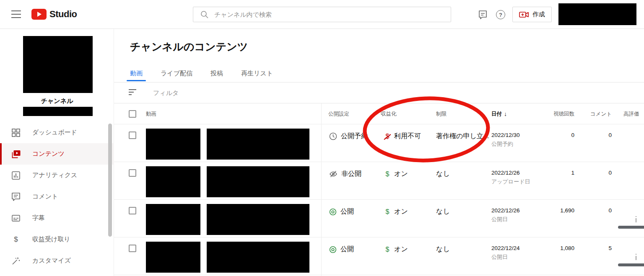 The image size is (644, 276). Describe the element at coordinates (133, 93) in the screenshot. I see `filter-icon` at that location.